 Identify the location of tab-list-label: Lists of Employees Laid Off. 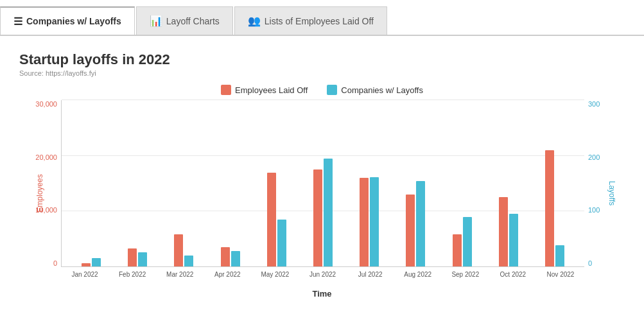
(319, 21).